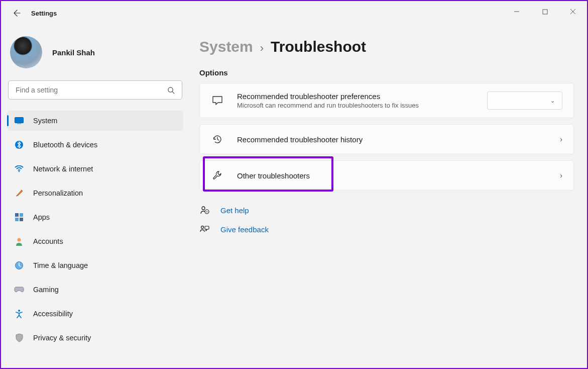 The image size is (588, 369). What do you see at coordinates (95, 241) in the screenshot?
I see `sidebar-item-accounts: Accounts` at bounding box center [95, 241].